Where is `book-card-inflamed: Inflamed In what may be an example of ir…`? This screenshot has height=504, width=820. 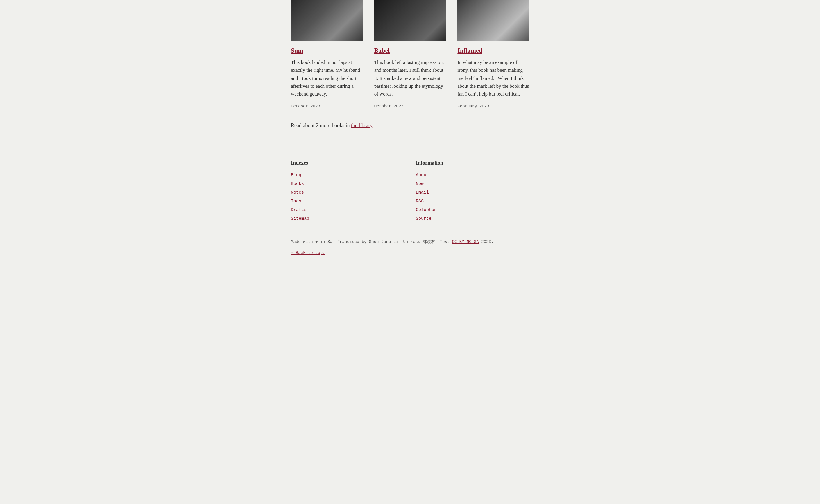 book-card-inflamed: Inflamed In what may be an example of ir… is located at coordinates (493, 55).